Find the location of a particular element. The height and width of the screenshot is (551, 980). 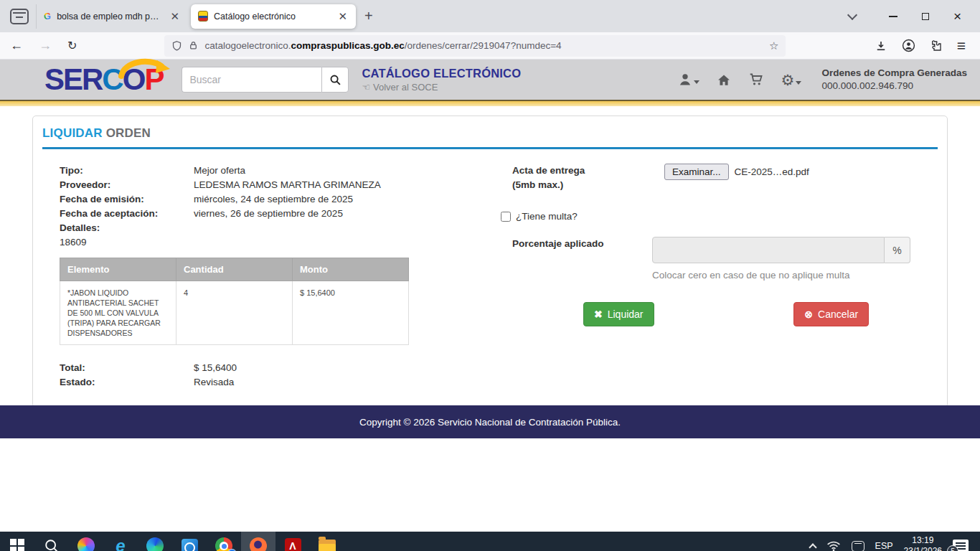

liquidar-button: ✖ Liquidar is located at coordinates (618, 314).